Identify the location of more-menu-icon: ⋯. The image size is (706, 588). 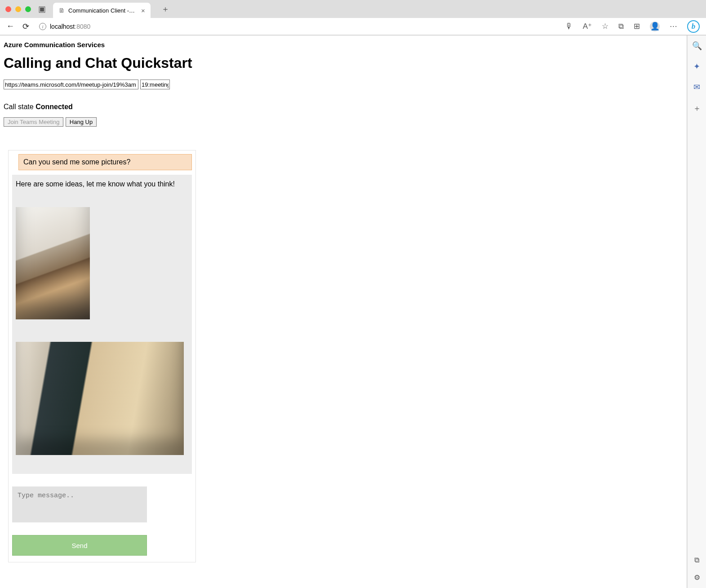
(673, 26).